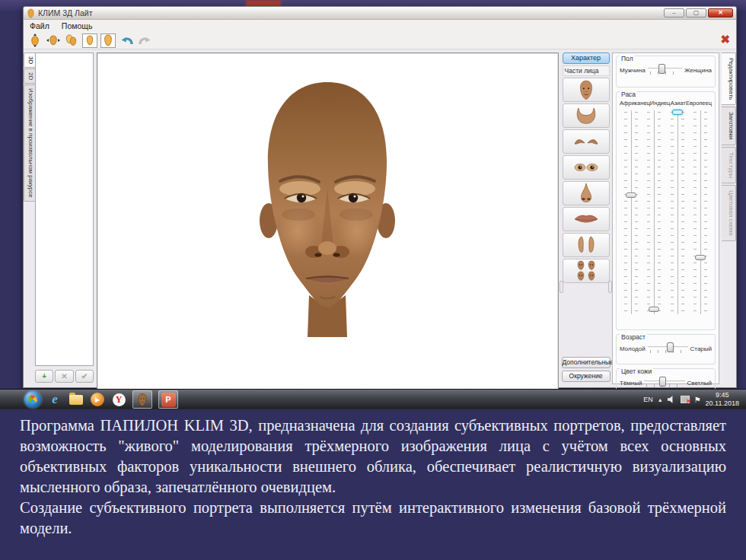  What do you see at coordinates (661, 400) in the screenshot?
I see `tray-expand-icon: ▲` at bounding box center [661, 400].